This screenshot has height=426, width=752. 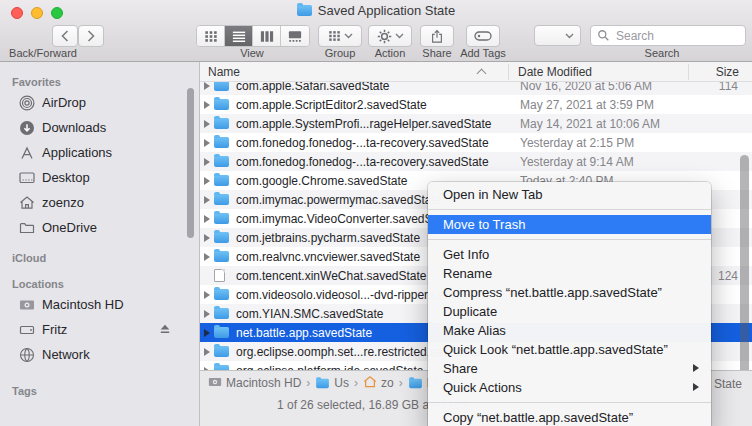 I want to click on menu-item-quick-look-net-battle-app-savedstate: Quick Look “net.battle.app.savedState”, so click(x=570, y=350).